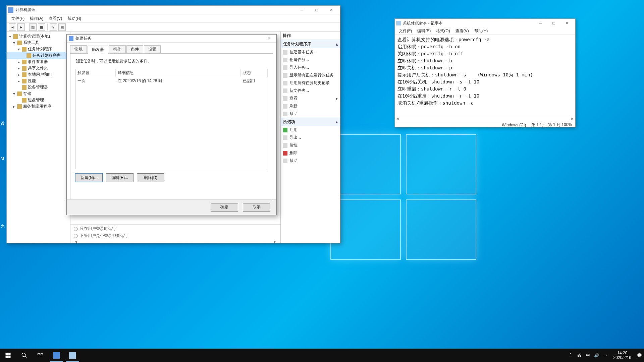 This screenshot has height=362, width=644. I want to click on taskbar-clock: 14:20 2020/2/16, so click(623, 355).